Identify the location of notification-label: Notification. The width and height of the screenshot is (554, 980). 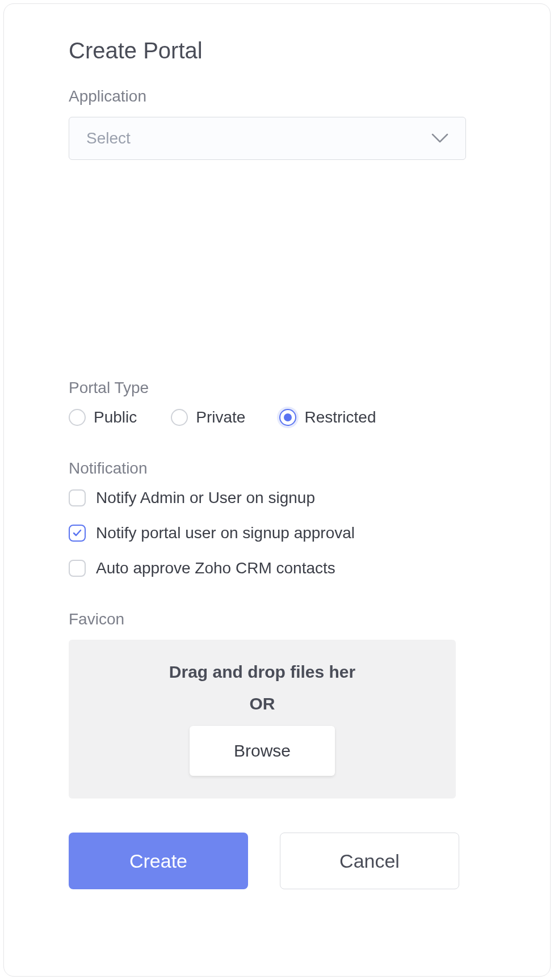
(277, 468).